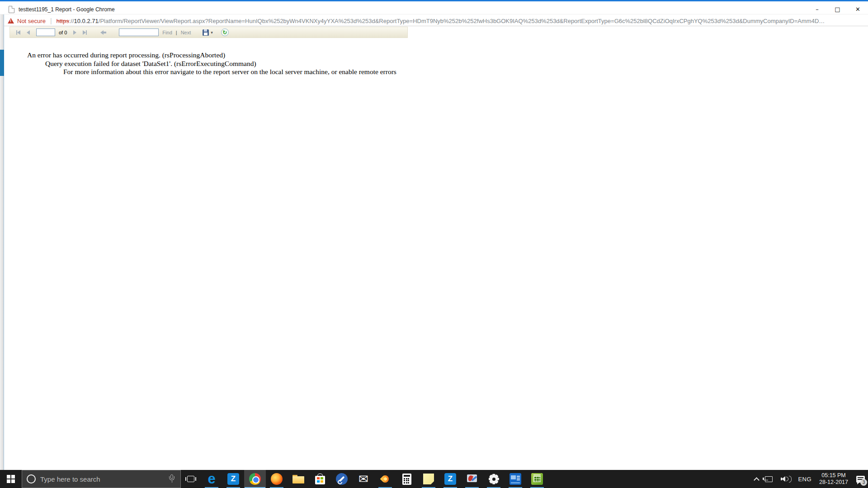 This screenshot has height=488, width=868. Describe the element at coordinates (31, 479) in the screenshot. I see `cortana-icon` at that location.